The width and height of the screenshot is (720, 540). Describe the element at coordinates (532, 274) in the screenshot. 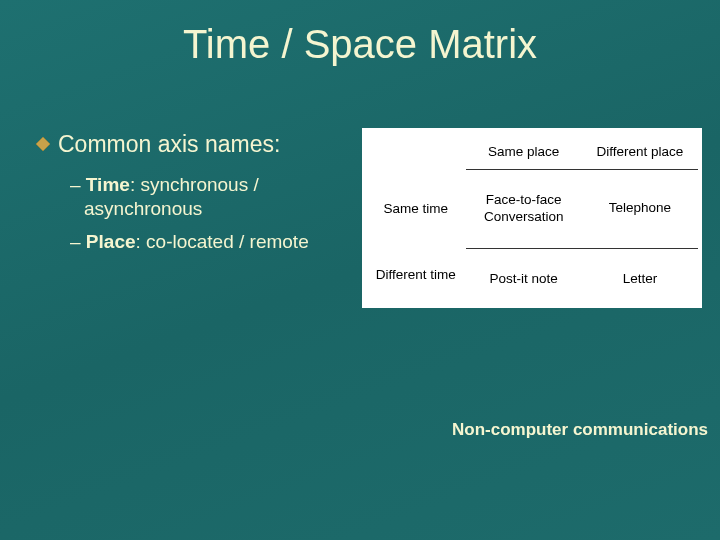

I see `matrix-row: Different time Post-it note Letter` at that location.